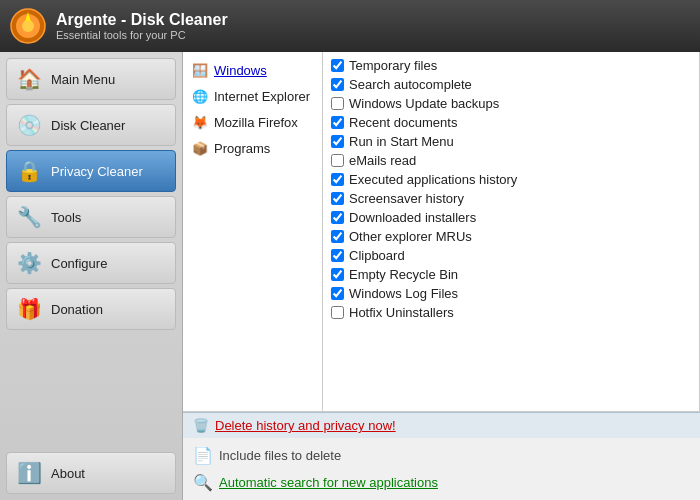 The image size is (700, 500). What do you see at coordinates (382, 160) in the screenshot?
I see `checklist-label-5: eMails read` at bounding box center [382, 160].